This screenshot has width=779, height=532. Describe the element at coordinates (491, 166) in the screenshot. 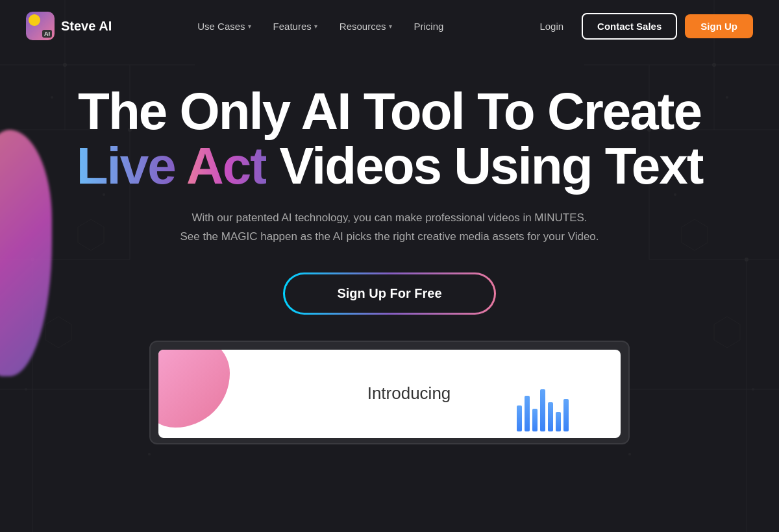

I see `hero-title-rest: Videos Using Text` at that location.